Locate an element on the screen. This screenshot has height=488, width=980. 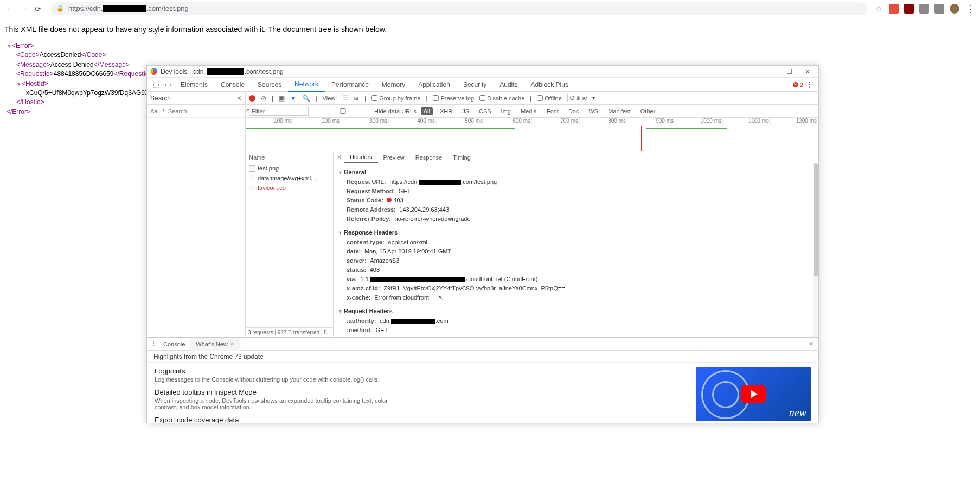
response-headers-section: Response Headers is located at coordinates (576, 232).